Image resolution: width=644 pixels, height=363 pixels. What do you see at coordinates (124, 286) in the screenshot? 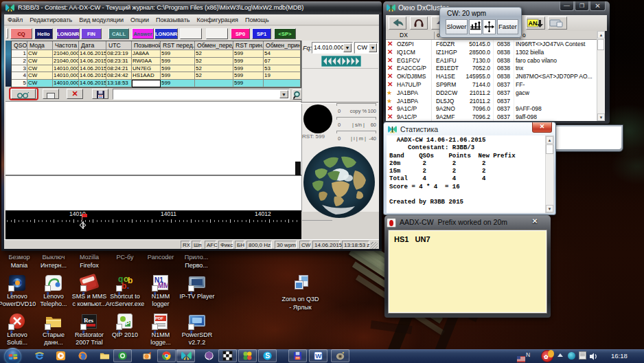
I see `svg-text: b` at bounding box center [124, 286].